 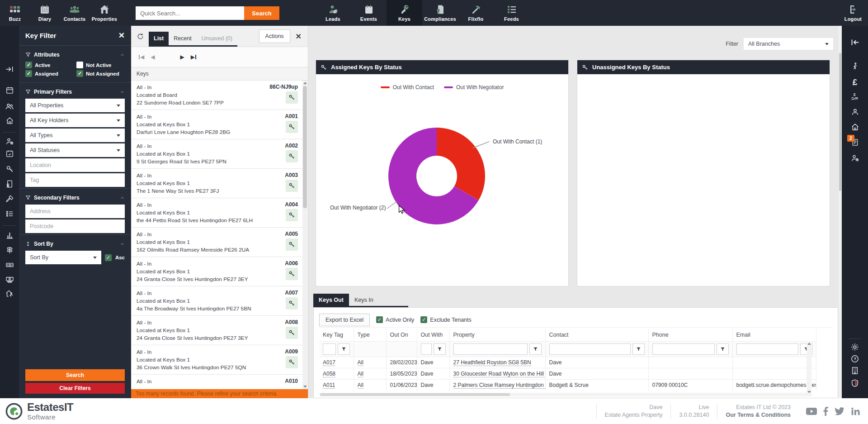 I want to click on exclude-tenants-checkbox: ✓Exclude Tenants, so click(x=446, y=319).